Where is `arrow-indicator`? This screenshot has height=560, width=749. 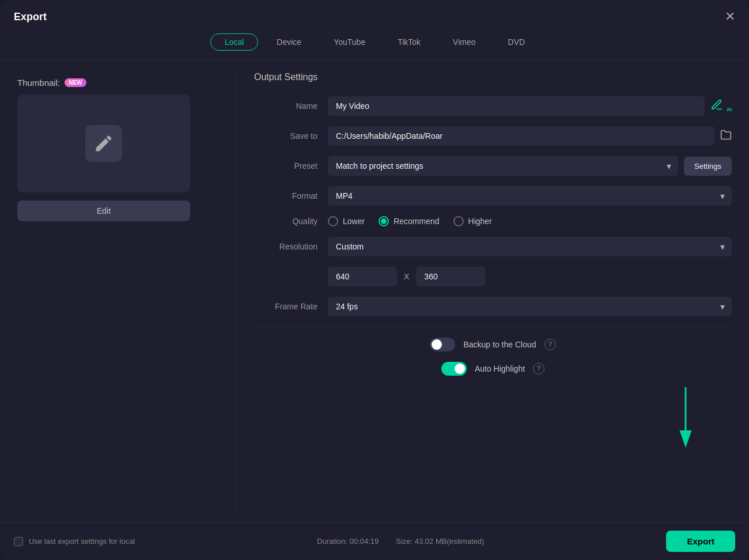 arrow-indicator is located at coordinates (697, 417).